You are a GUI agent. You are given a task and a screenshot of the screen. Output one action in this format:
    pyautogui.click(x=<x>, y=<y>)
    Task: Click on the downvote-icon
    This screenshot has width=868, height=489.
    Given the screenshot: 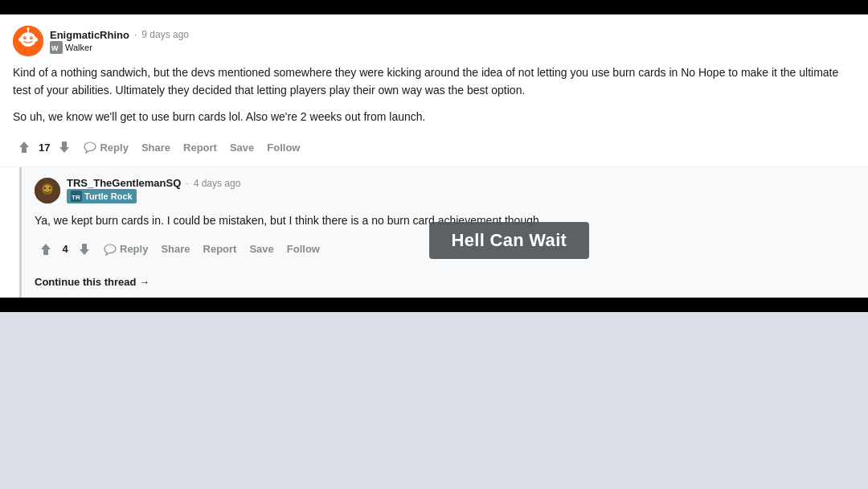 What is the action you would take?
    pyautogui.click(x=64, y=147)
    